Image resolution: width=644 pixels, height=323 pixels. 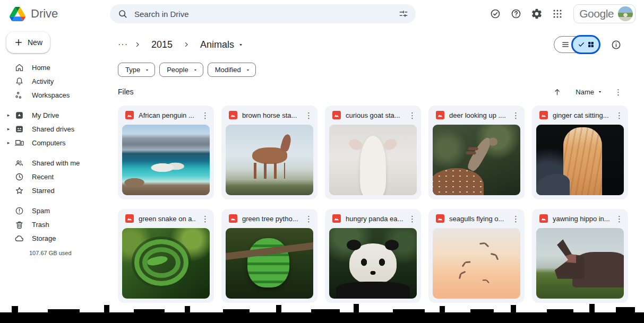 What do you see at coordinates (166, 153) in the screenshot?
I see `file-card: African penguin ...⋮` at bounding box center [166, 153].